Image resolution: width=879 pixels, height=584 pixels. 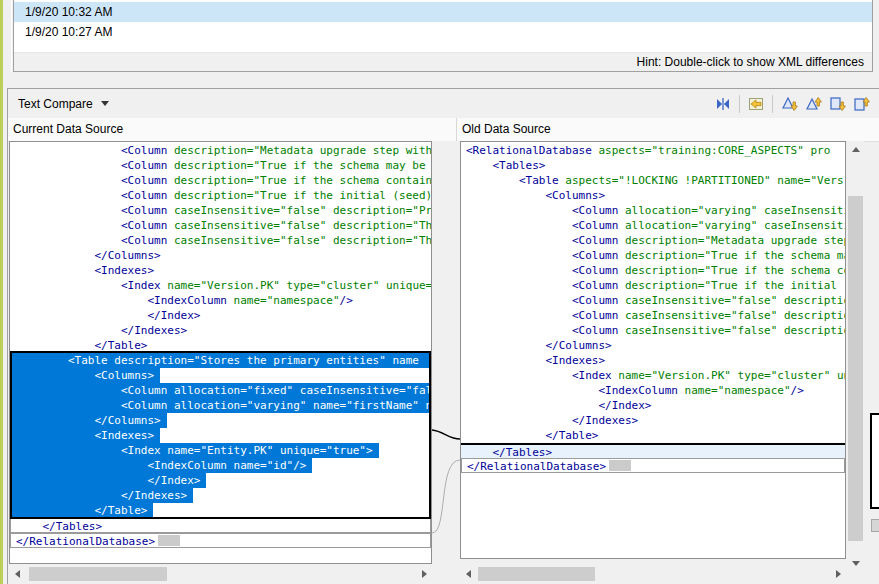 I want to click on history-row: 1/9/20 10:27 AM, so click(x=443, y=32).